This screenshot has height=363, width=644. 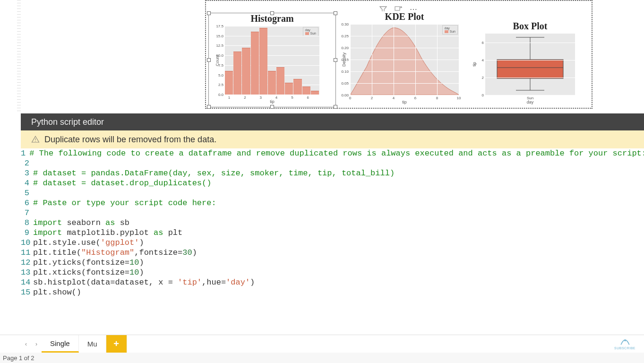 What do you see at coordinates (27, 213) in the screenshot?
I see `line-number: 7` at bounding box center [27, 213].